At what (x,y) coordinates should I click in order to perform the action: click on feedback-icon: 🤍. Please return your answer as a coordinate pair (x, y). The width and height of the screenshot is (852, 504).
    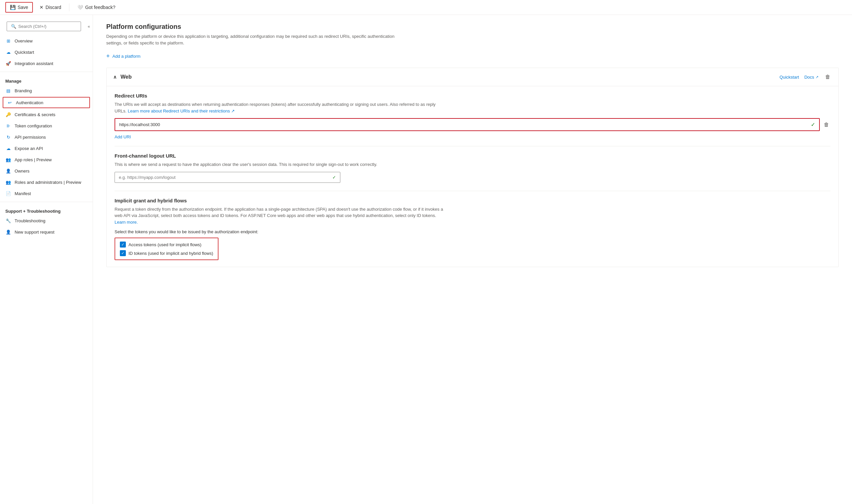
    Looking at the image, I should click on (80, 7).